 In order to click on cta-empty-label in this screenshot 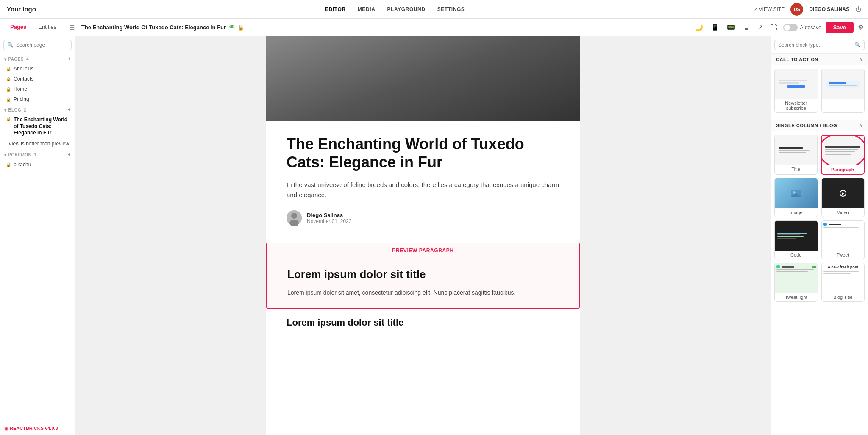, I will do `click(843, 100)`.